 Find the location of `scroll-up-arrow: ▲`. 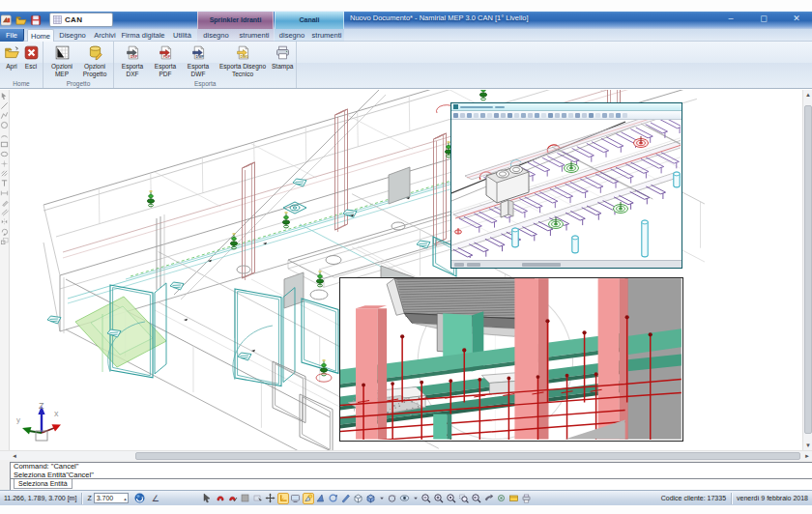

scroll-up-arrow: ▲ is located at coordinates (808, 95).